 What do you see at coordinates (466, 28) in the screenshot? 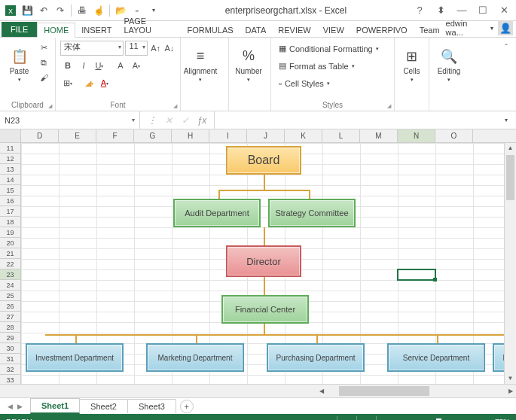
I see `user-name: edwin wa...` at bounding box center [466, 28].